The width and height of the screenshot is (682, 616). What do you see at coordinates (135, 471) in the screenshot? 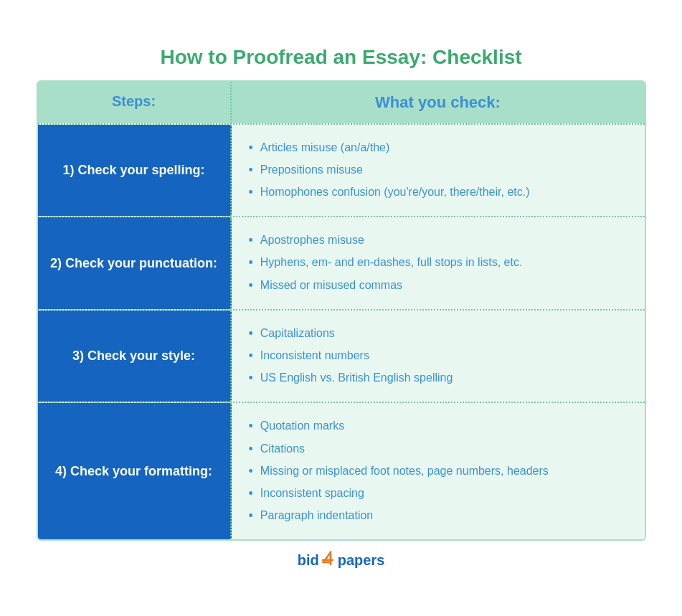
I see `step-cell-4: 4) Check your formatting:` at bounding box center [135, 471].